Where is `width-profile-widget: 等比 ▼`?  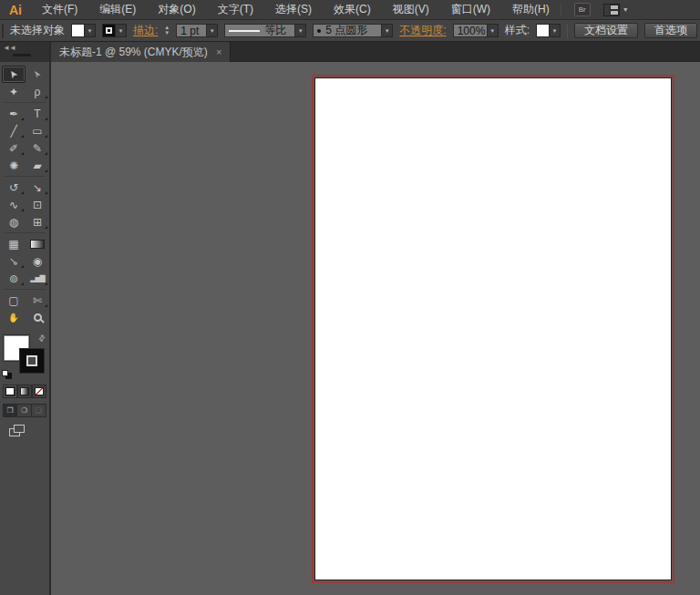
width-profile-widget: 等比 ▼ is located at coordinates (265, 31).